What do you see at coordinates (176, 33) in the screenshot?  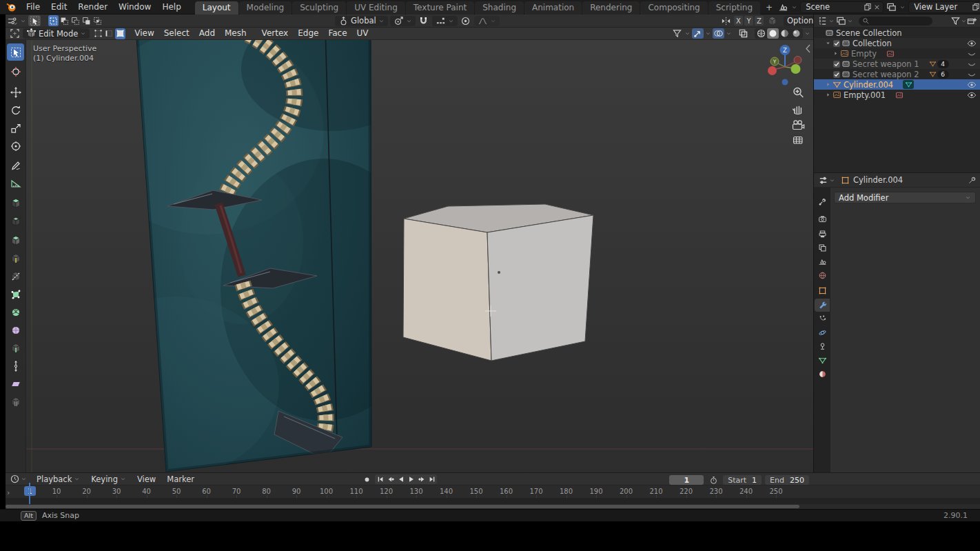 I see `viewport-menu-select: Select` at bounding box center [176, 33].